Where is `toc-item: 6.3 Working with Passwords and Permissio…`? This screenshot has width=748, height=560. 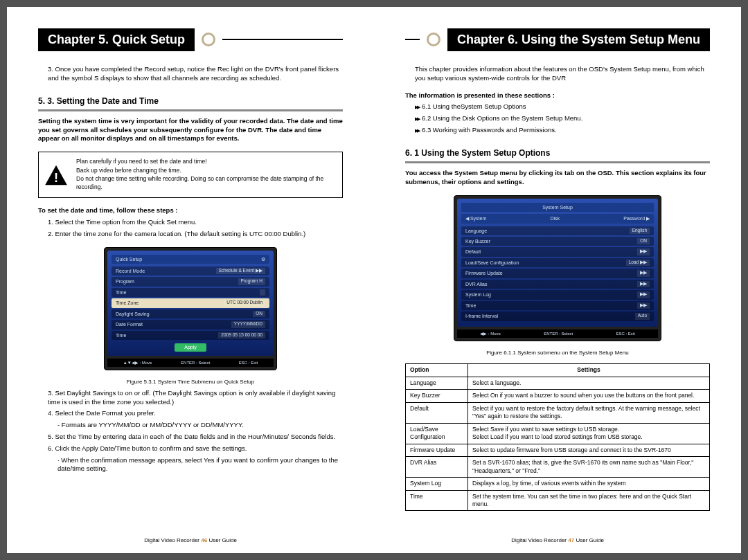 toc-item: 6.3 Working with Passwords and Permissio… is located at coordinates (562, 130).